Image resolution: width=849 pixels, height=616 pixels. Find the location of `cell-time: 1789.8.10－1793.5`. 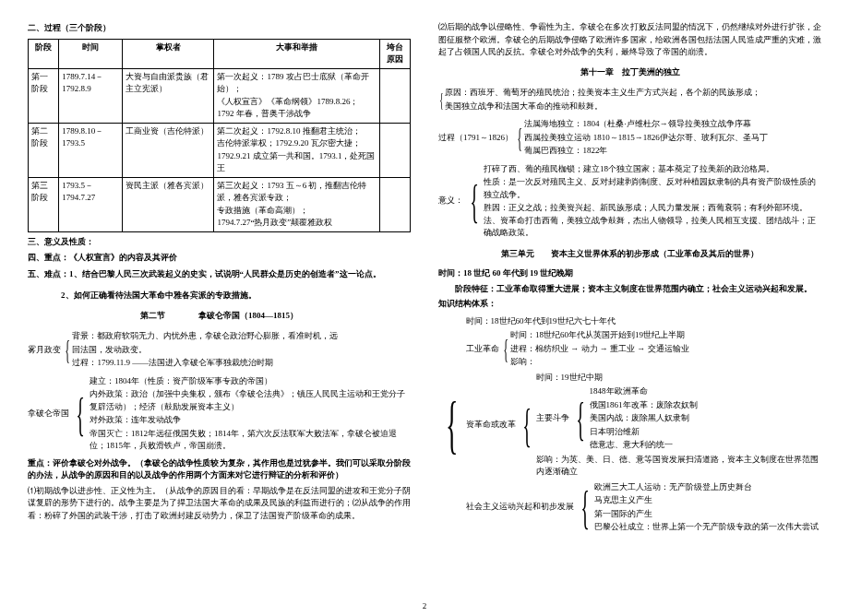

cell-time: 1789.8.10－1793.5 is located at coordinates (90, 149).